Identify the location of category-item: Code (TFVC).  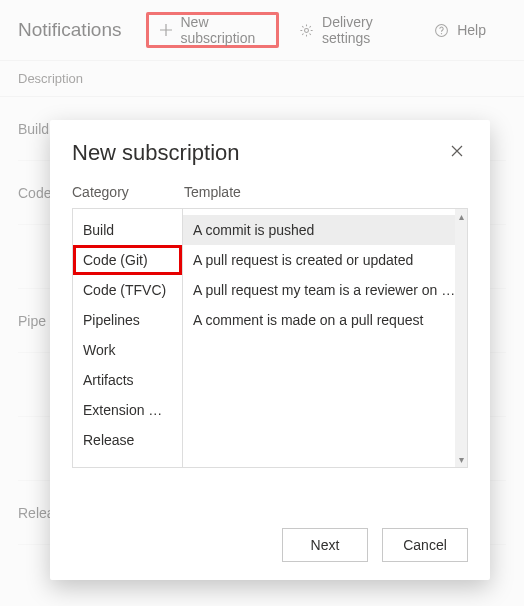
(128, 290).